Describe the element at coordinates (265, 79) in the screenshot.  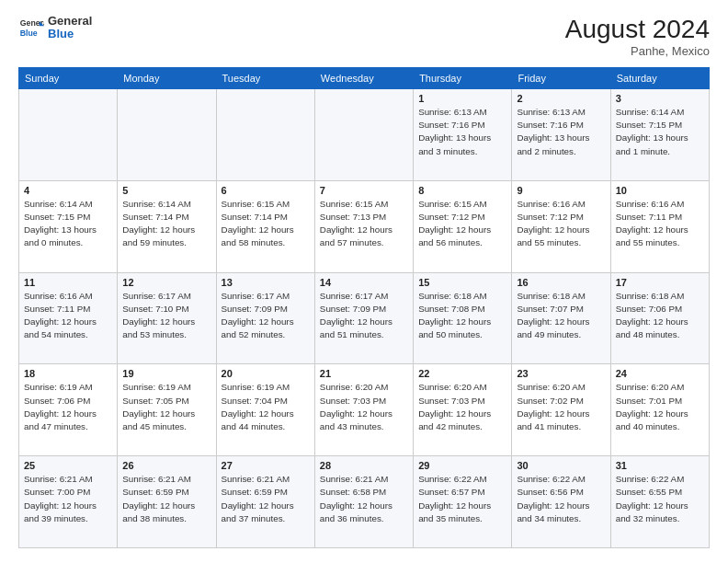
I see `col-tuesday: Tuesday` at that location.